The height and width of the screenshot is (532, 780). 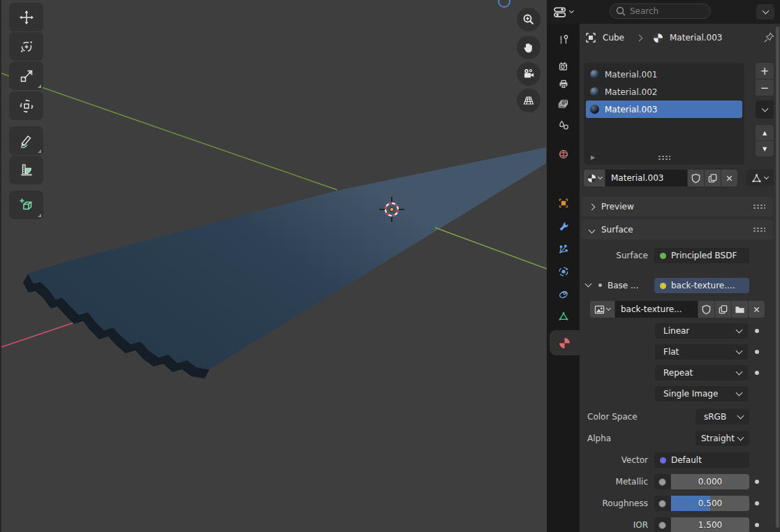 What do you see at coordinates (664, 74) in the screenshot?
I see `material-slot: Material.001` at bounding box center [664, 74].